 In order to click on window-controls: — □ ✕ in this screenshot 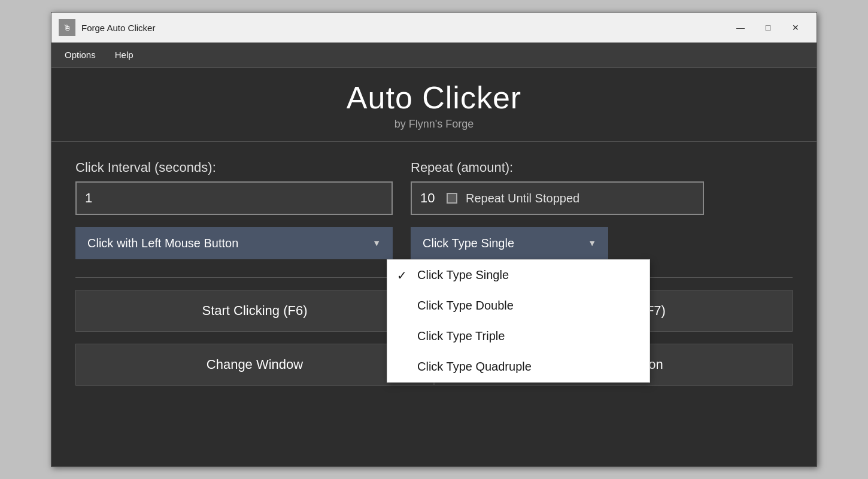, I will do `click(768, 28)`.